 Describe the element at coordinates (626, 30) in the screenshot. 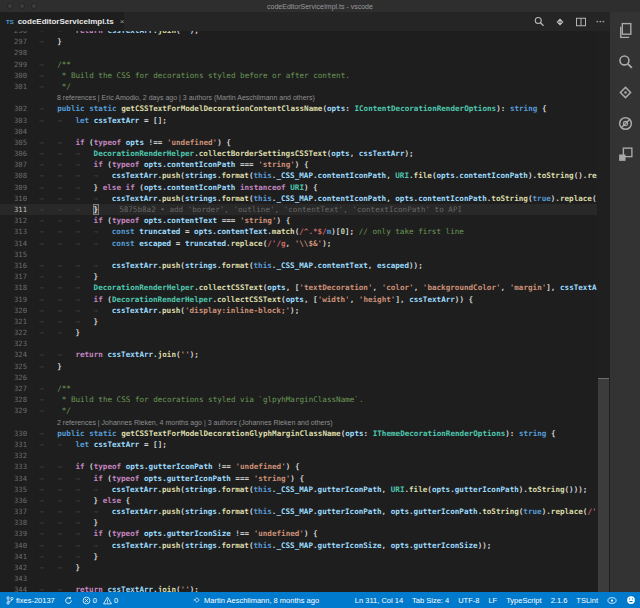

I see `explorer-icon` at that location.